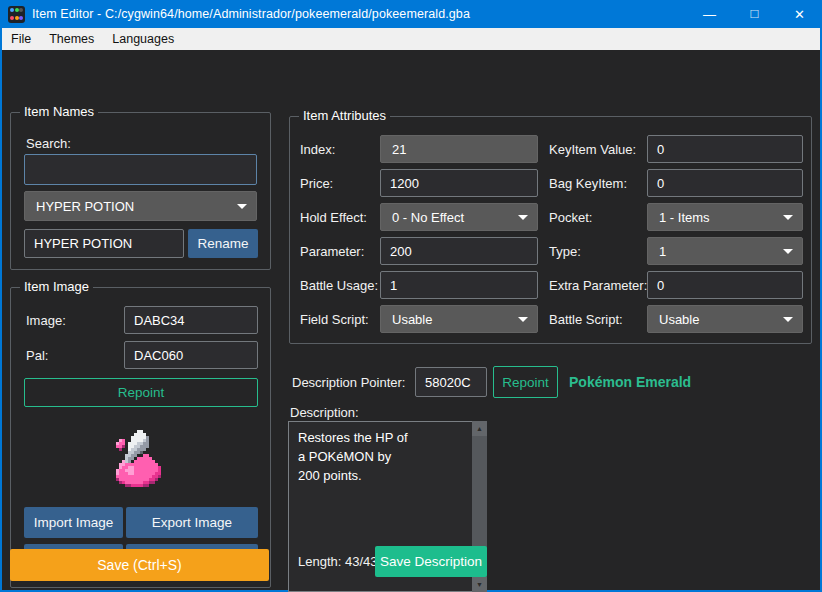 Image resolution: width=822 pixels, height=592 pixels. Describe the element at coordinates (570, 218) in the screenshot. I see `pocket-label: Pocket:` at that location.